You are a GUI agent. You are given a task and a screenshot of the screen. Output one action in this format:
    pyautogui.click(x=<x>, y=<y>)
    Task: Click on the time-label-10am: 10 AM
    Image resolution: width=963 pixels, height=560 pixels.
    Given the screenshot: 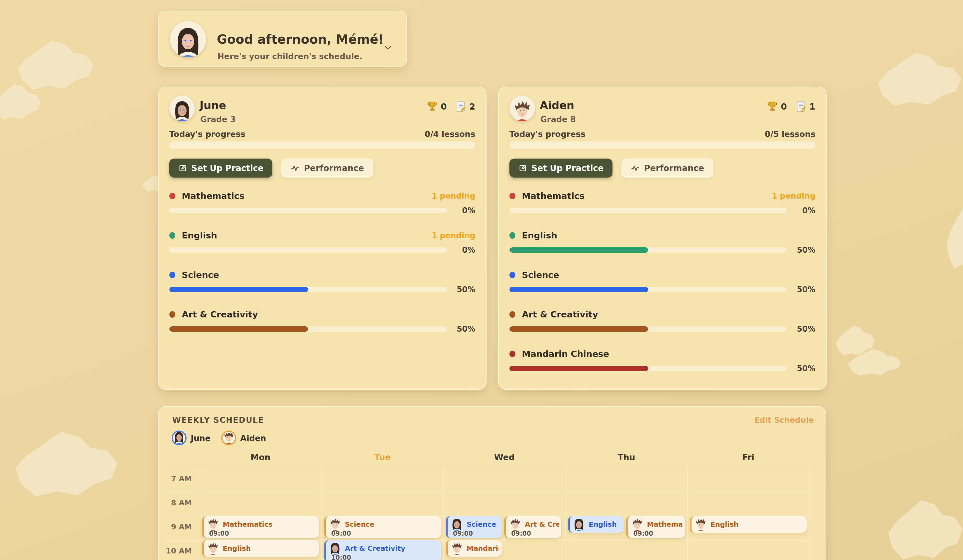 What is the action you would take?
    pyautogui.click(x=175, y=551)
    